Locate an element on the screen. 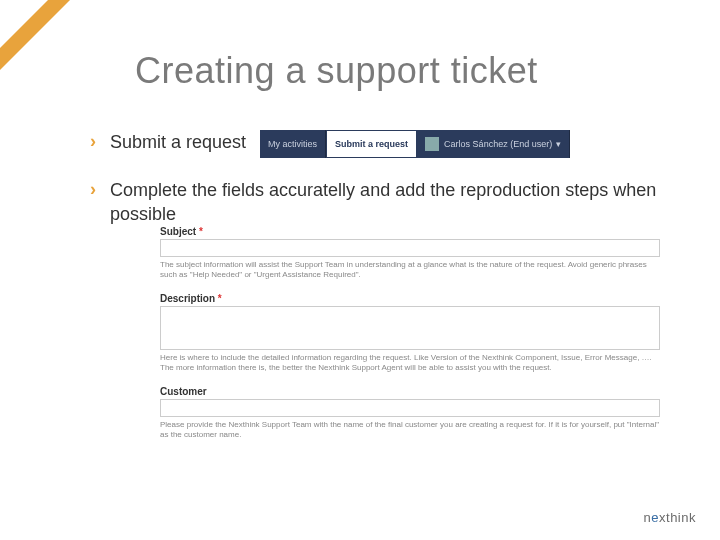  bullet-2: › Complete the fields accuratelly and ad… is located at coordinates (385, 202).